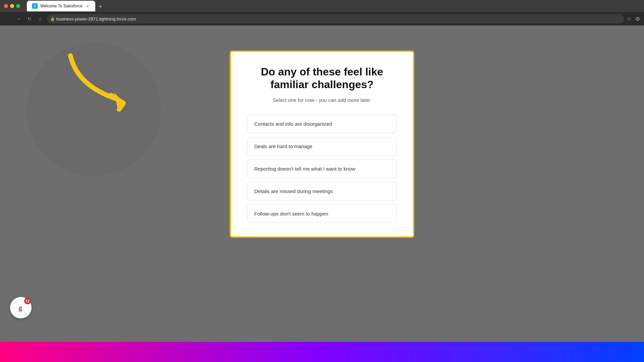 The height and width of the screenshot is (362, 644). I want to click on card-subtitle: Select one for now - you can add more la…, so click(322, 101).